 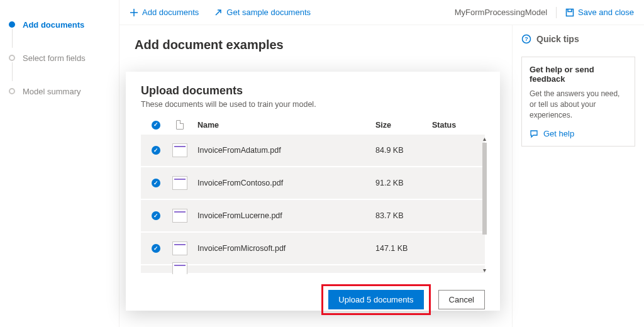 I want to click on plus-icon, so click(x=134, y=13).